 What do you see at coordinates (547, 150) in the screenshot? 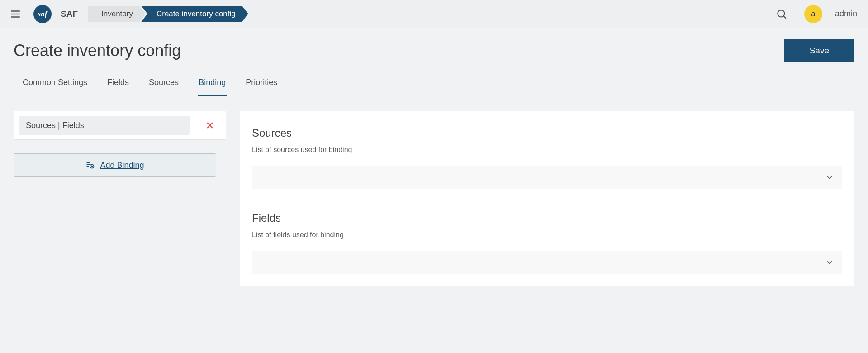
I see `sources-section-subtitle: List of sources used for binding` at bounding box center [547, 150].